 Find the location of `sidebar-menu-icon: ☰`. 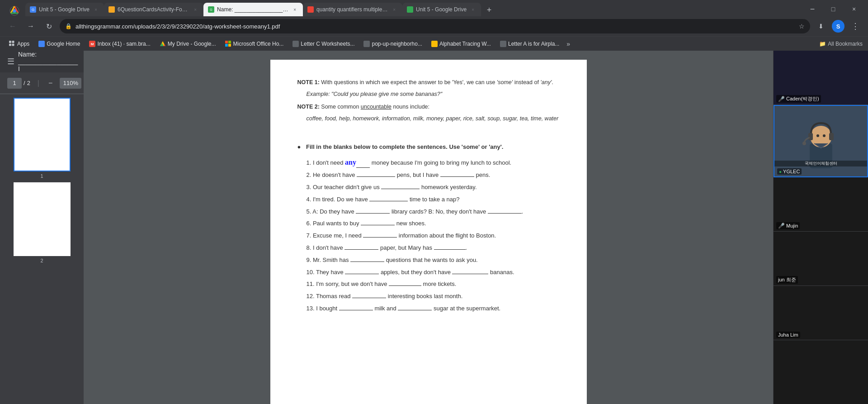

sidebar-menu-icon: ☰ is located at coordinates (11, 62).